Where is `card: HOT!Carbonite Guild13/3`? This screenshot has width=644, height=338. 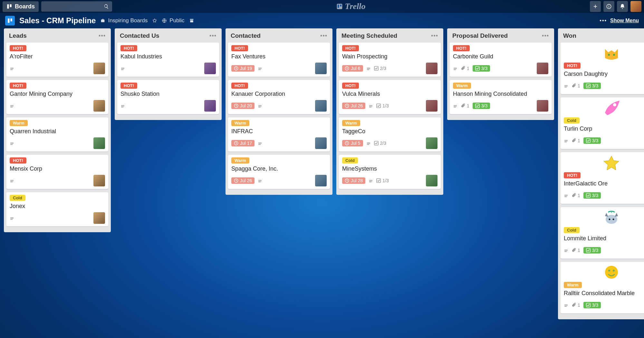
card: HOT!Carbonite Guild13/3 is located at coordinates (501, 60).